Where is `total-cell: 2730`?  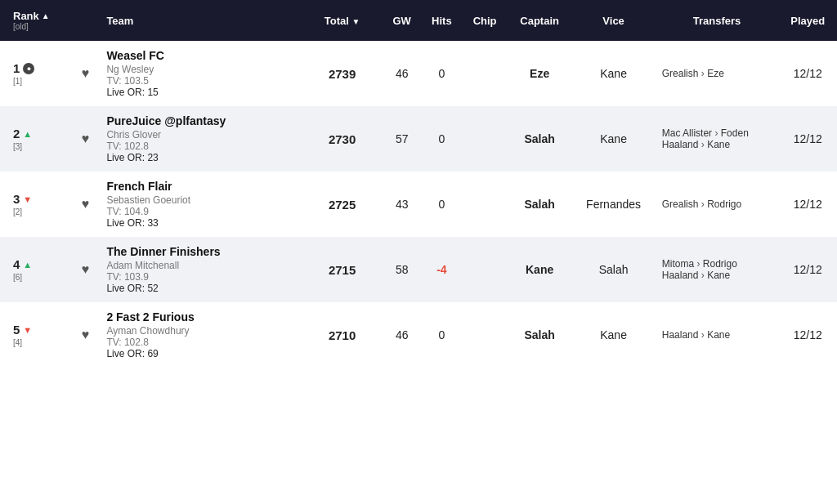
total-cell: 2730 is located at coordinates (342, 139).